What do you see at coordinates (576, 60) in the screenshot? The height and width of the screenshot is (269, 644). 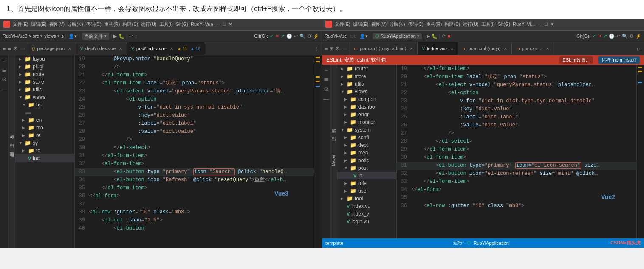 I see `eslint-settings-btn: ESLint设置...` at bounding box center [576, 60].